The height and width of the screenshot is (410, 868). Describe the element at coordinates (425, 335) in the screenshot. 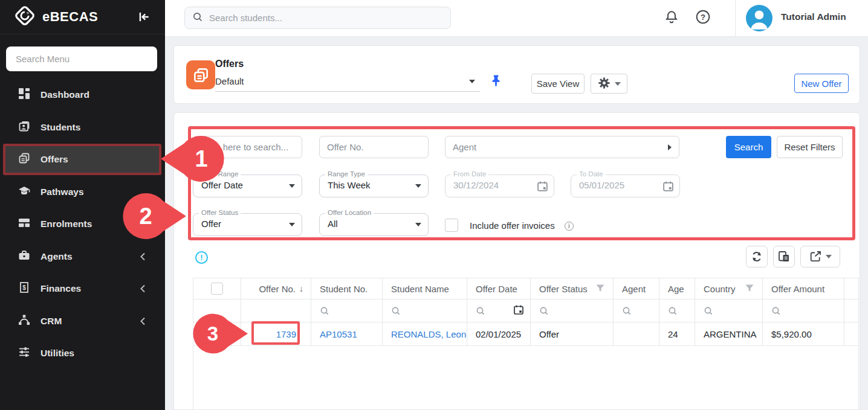

I see `student-name-link: REONALDS, Leon` at that location.